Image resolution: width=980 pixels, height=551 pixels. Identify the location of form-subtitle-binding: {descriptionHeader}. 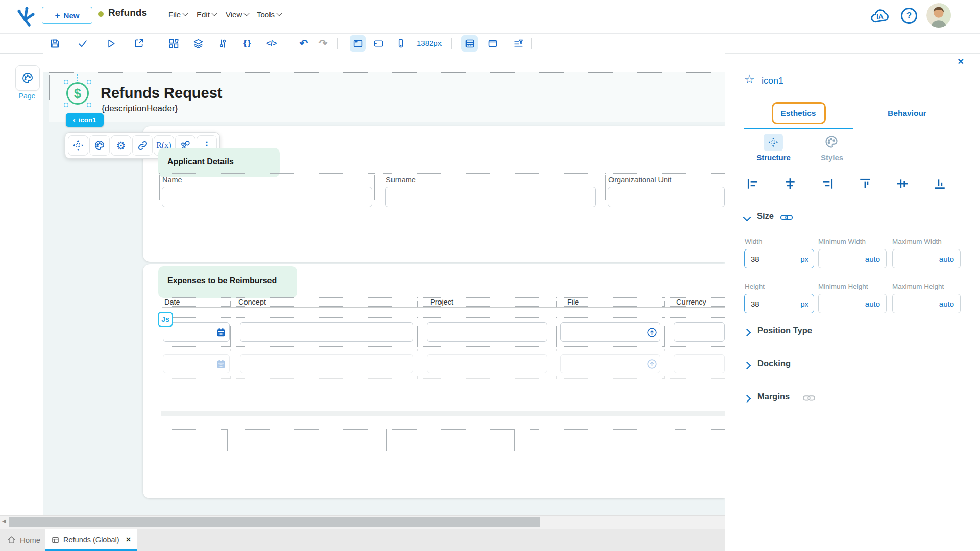
(140, 109).